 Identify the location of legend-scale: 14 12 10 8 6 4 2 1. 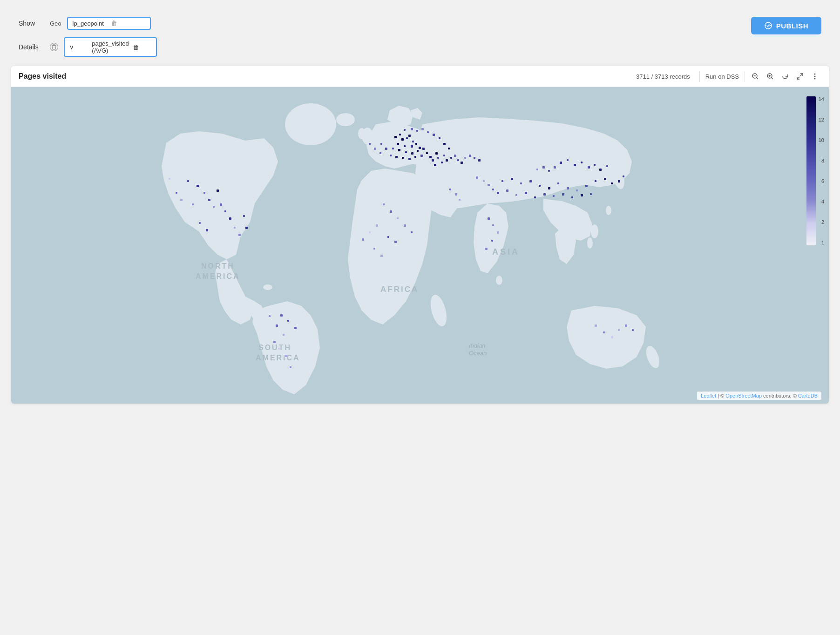
(821, 171).